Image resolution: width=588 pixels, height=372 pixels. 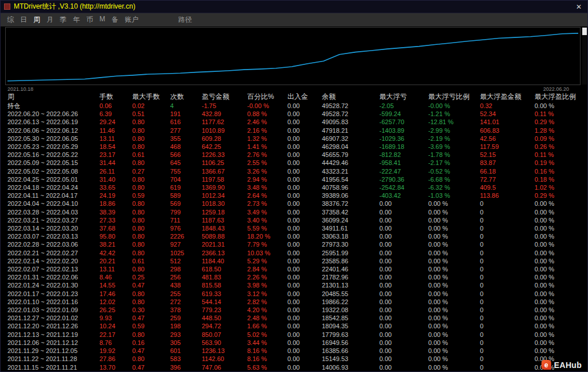 I want to click on menu-item-9: 备, so click(x=115, y=20).